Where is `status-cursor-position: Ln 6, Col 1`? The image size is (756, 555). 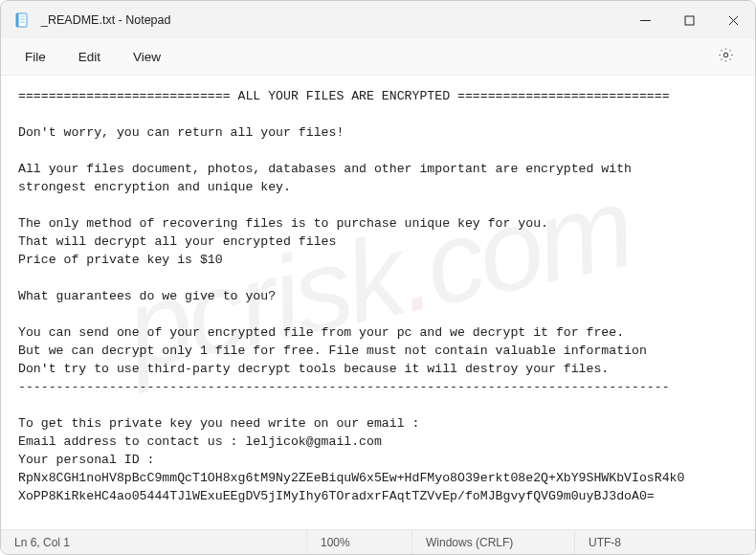
status-cursor-position: Ln 6, Col 1 is located at coordinates (154, 542).